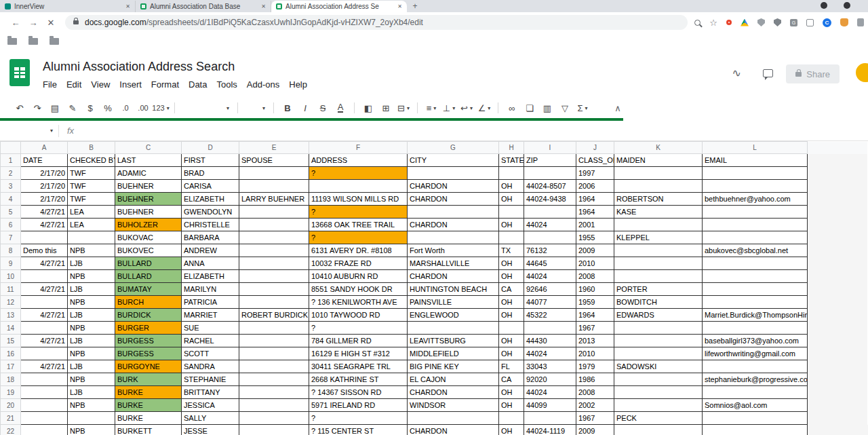 Image resolution: width=868 pixels, height=435 pixels. I want to click on menu-help: Help, so click(298, 84).